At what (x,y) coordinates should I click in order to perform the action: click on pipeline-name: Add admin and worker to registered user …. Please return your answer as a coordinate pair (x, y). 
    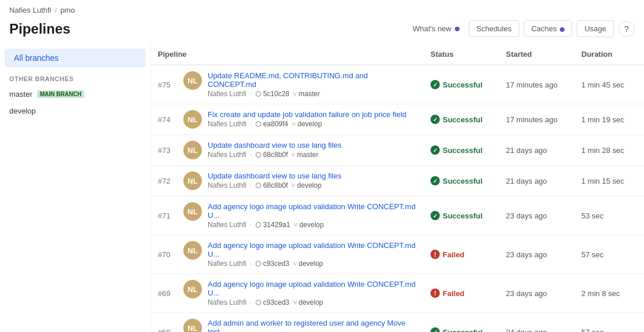
    Looking at the image, I should click on (312, 326).